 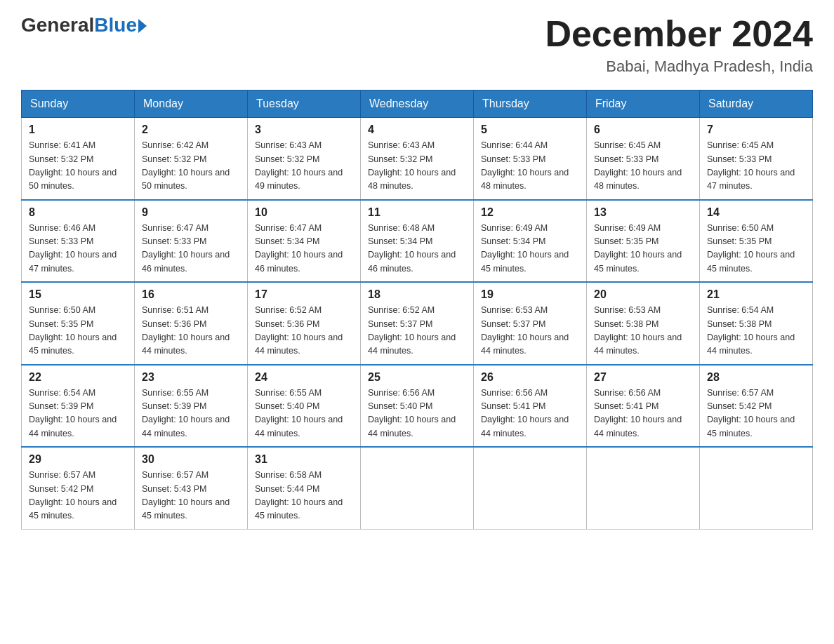 What do you see at coordinates (191, 166) in the screenshot?
I see `day-info: Sunrise: 6:42 AMSunset: 5:32 PMDaylight:…` at bounding box center [191, 166].